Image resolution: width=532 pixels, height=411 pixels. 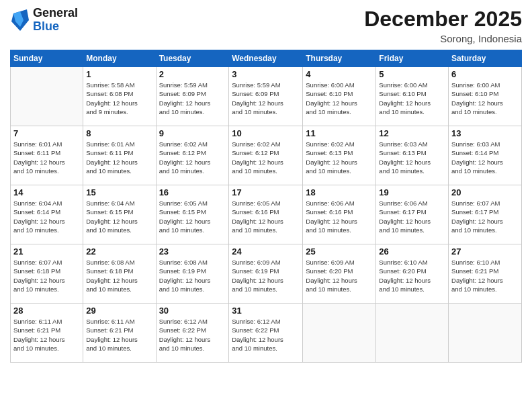 I want to click on table-row: 11Sunrise: 6:02 AMSunset: 6:13 PMDayligh…, so click(x=340, y=156).